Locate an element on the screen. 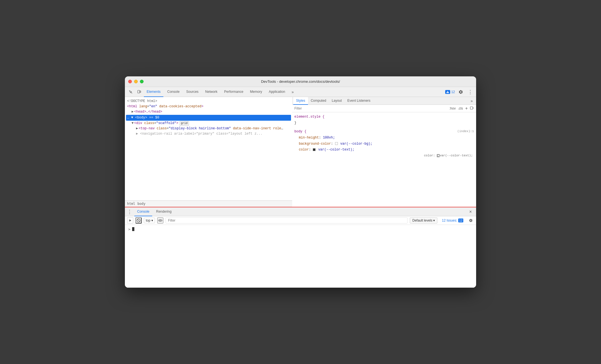  dom-line-html: <html lang="en" data-cookies-accepted> is located at coordinates (209, 106).